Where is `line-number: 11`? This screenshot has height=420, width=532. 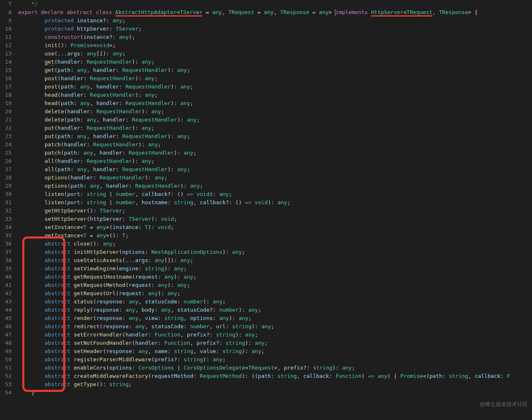
line-number: 11 is located at coordinates (6, 37).